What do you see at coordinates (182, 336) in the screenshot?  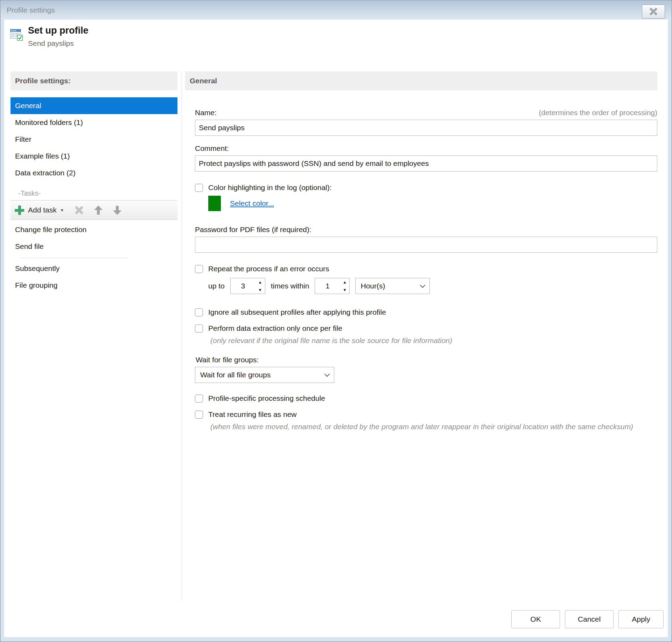 I see `pane-divider` at bounding box center [182, 336].